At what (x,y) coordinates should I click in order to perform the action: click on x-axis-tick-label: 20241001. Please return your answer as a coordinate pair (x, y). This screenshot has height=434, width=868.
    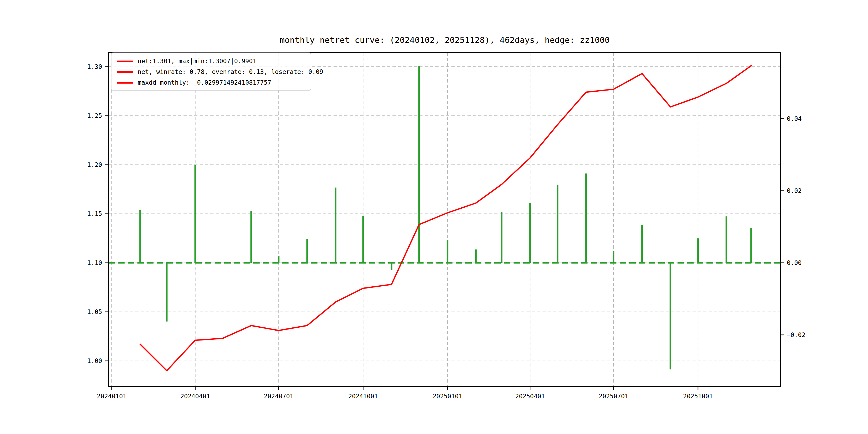
    Looking at the image, I should click on (363, 396).